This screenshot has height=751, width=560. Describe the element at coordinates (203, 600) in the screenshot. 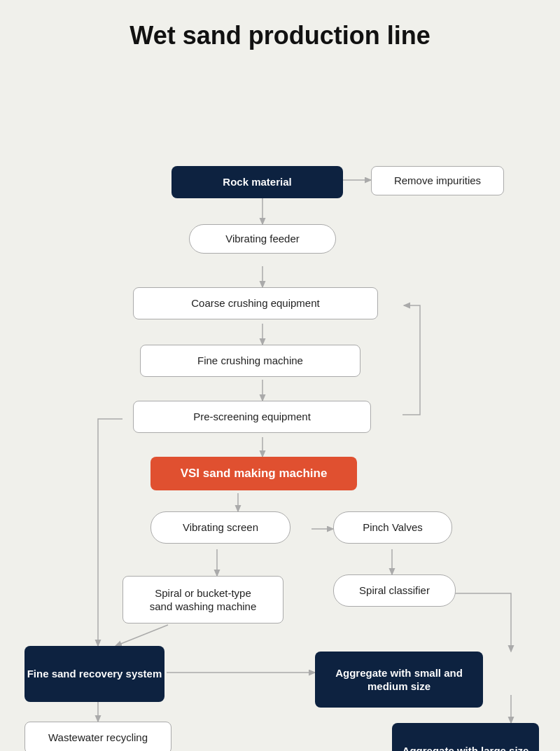

I see `spiral-washing-node: Spiral or bucket-type sand washing machi…` at that location.